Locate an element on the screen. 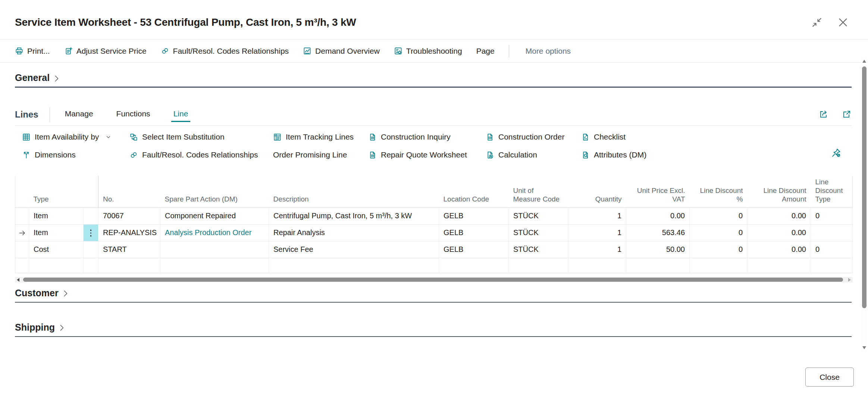  type-cell: Cost is located at coordinates (56, 249).